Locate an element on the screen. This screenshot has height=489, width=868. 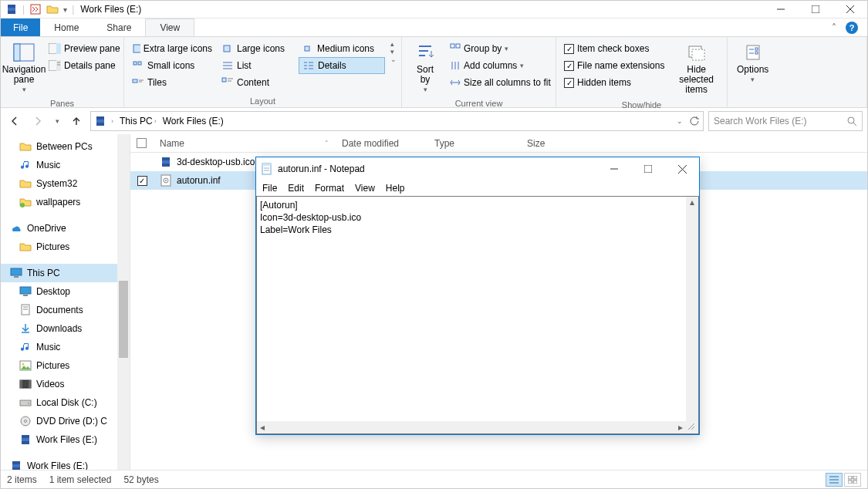
address-bar: › This PC› Work Files (E:) ⌄ is located at coordinates (397, 121).